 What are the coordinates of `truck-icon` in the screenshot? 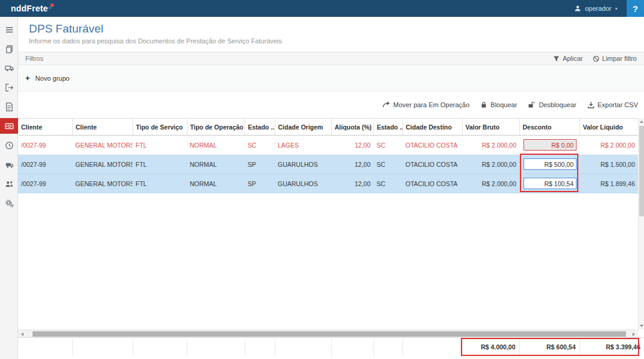 It's located at (10, 69).